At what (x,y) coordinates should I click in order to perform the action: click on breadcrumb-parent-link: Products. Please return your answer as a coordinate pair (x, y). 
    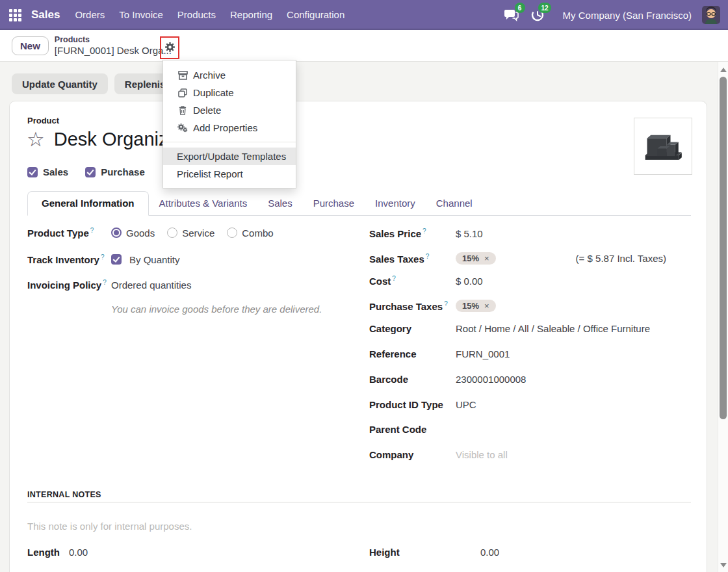
    Looking at the image, I should click on (113, 40).